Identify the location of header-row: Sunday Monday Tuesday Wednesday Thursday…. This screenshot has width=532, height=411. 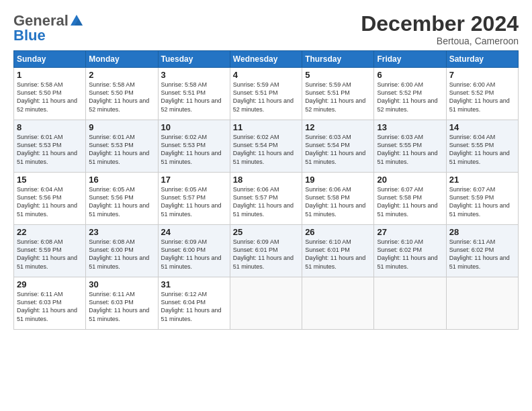
(266, 59).